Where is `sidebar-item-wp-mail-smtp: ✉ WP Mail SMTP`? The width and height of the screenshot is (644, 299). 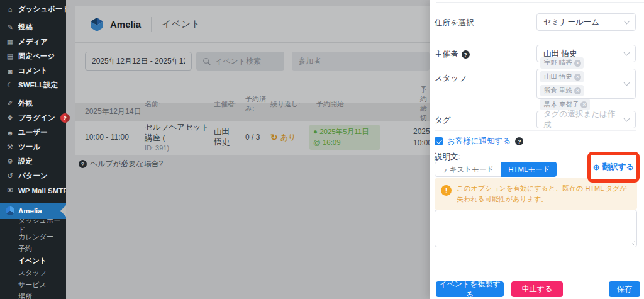 sidebar-item-wp-mail-smtp: ✉ WP Mail SMTP is located at coordinates (33, 190).